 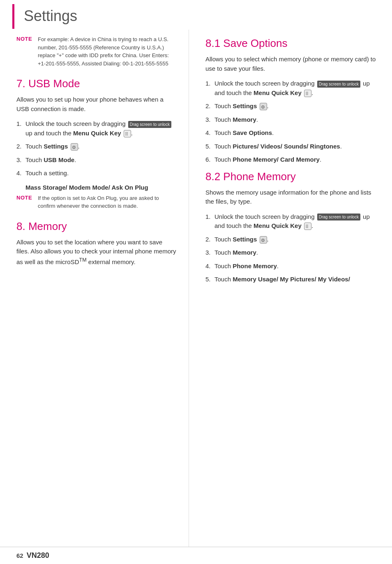 What do you see at coordinates (293, 248) in the screenshot?
I see `section8-2-steps: 1. Unlock the touch screen by dragging D…` at bounding box center [293, 248].